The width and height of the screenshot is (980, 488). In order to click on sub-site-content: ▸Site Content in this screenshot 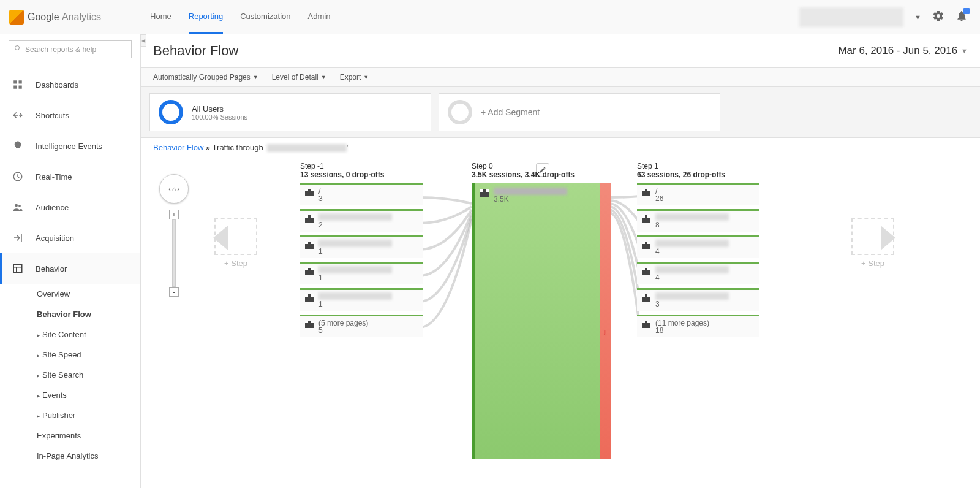, I will do `click(88, 335)`.